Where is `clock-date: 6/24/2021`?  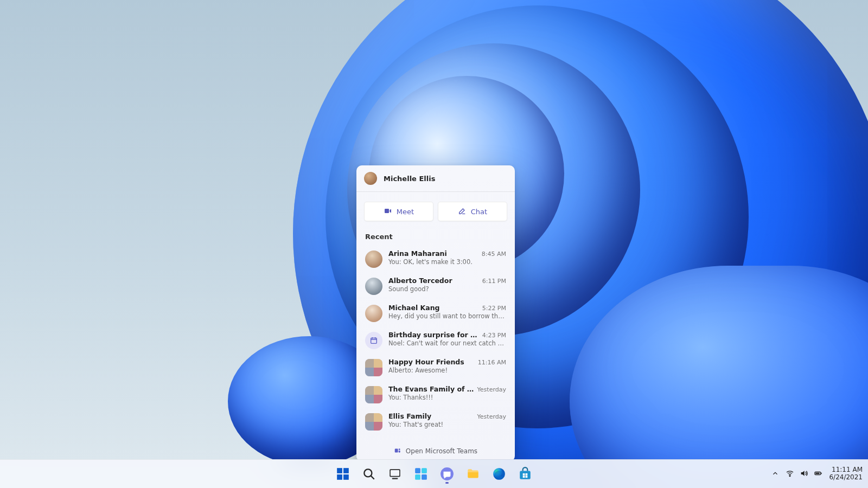
clock-date: 6/24/2021 is located at coordinates (846, 478).